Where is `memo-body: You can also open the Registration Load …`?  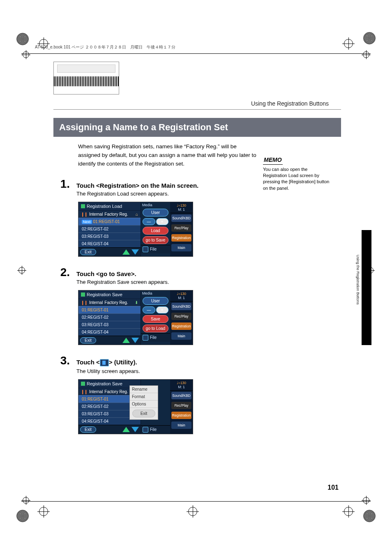
memo-body: You can also open the Registration Load … is located at coordinates (298, 179).